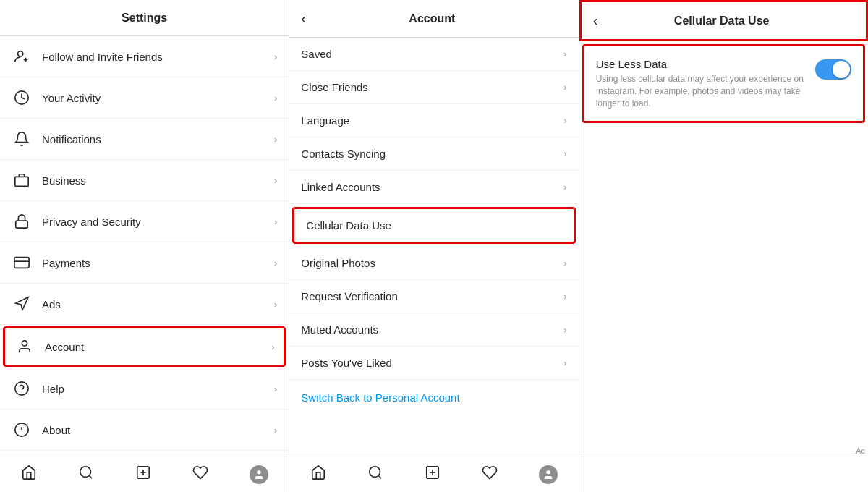  I want to click on account-item-muted: Muted Accounts ›, so click(434, 330).